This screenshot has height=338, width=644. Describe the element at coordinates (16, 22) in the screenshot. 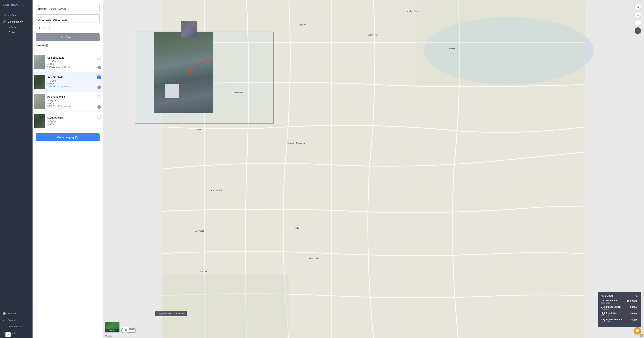

I see `sidebar-item-order-imagery: Order Imagery` at that location.